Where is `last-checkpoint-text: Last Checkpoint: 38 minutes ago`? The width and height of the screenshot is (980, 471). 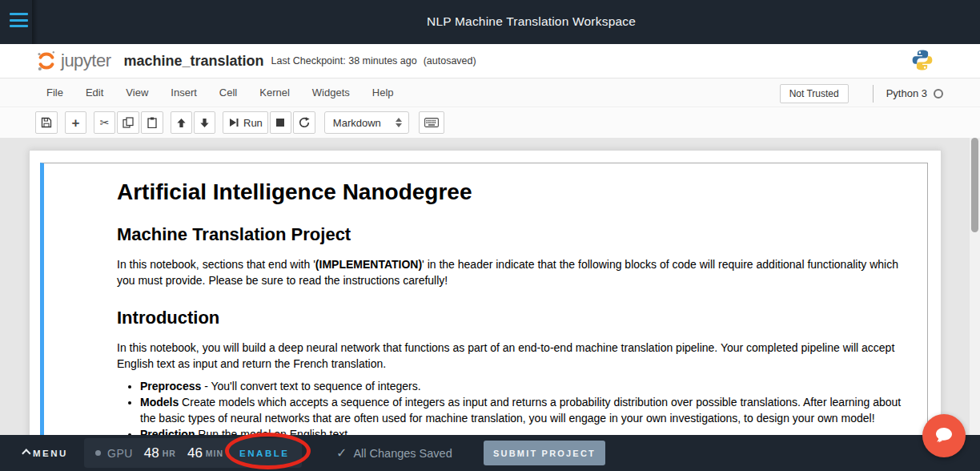 last-checkpoint-text: Last Checkpoint: 38 minutes ago is located at coordinates (344, 61).